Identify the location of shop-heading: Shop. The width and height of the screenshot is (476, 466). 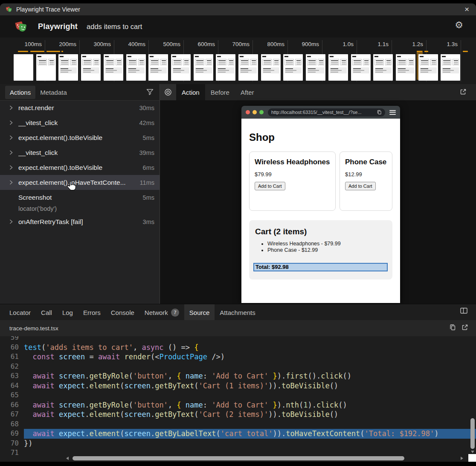
(262, 137).